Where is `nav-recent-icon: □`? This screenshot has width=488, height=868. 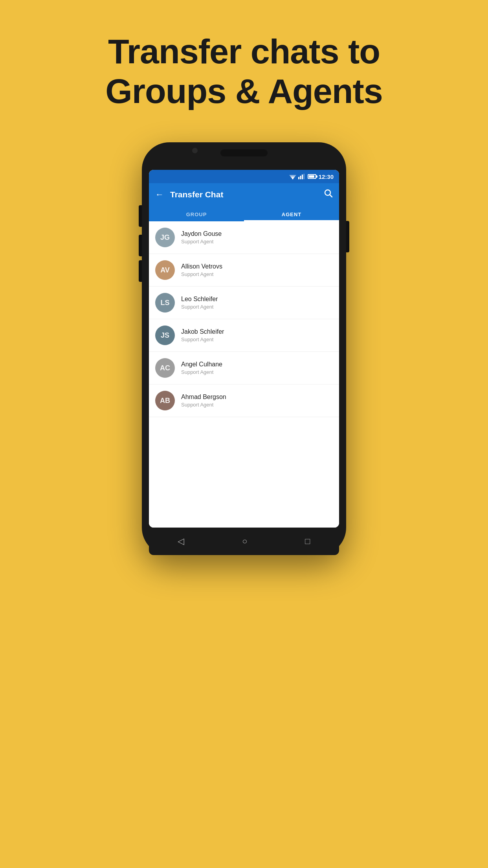 nav-recent-icon: □ is located at coordinates (307, 541).